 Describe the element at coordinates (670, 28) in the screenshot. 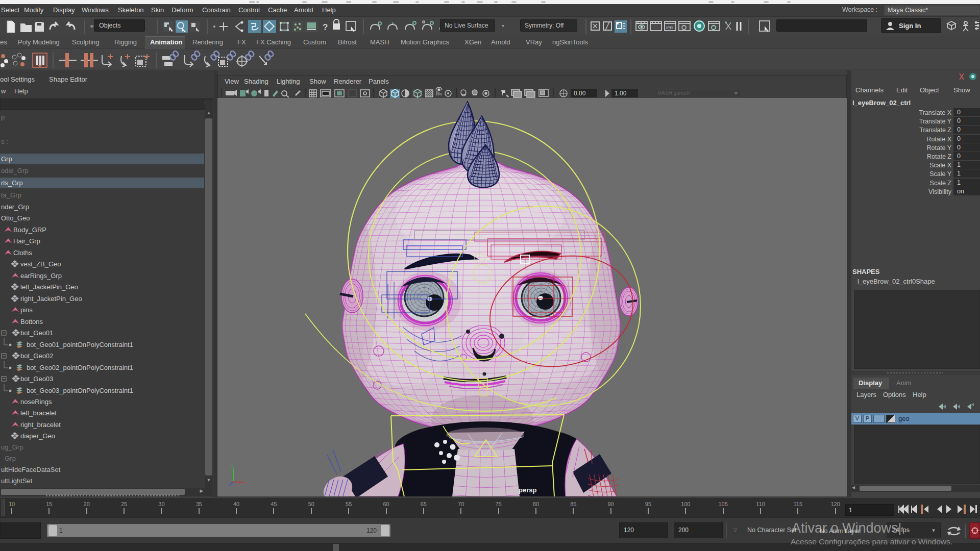

I see `svg-text: IPR` at that location.